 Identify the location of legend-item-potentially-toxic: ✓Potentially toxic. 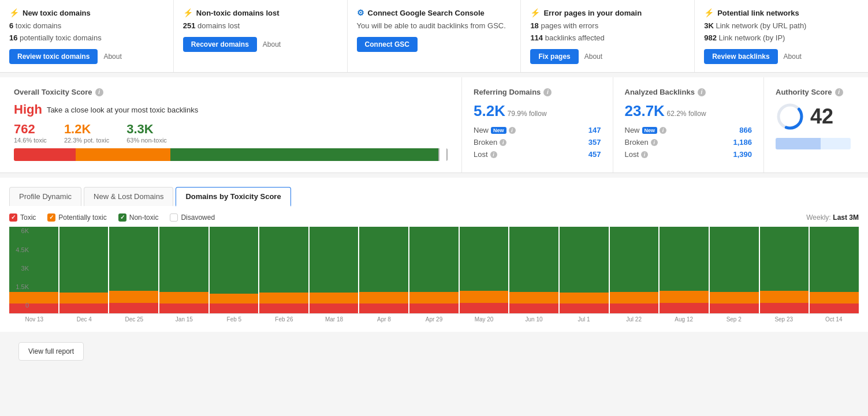
(77, 218).